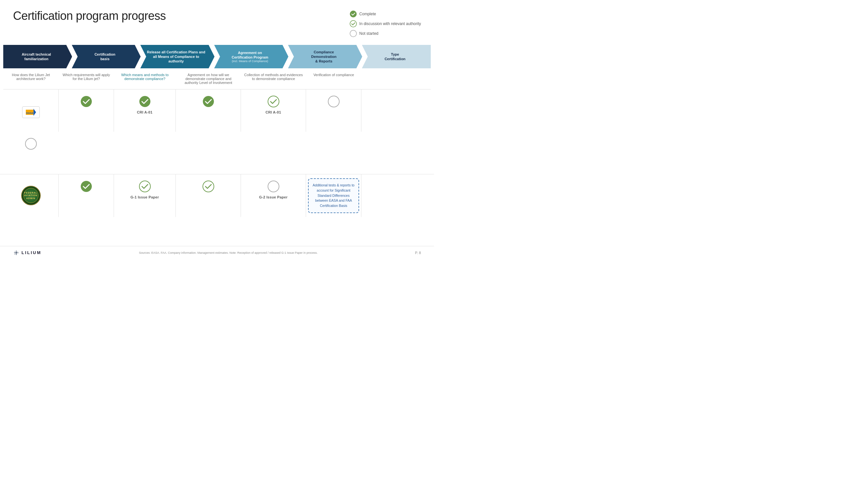  What do you see at coordinates (31, 195) in the screenshot?
I see `faa-logo-inner: FEDERALAVIATIONADMIN` at bounding box center [31, 195].